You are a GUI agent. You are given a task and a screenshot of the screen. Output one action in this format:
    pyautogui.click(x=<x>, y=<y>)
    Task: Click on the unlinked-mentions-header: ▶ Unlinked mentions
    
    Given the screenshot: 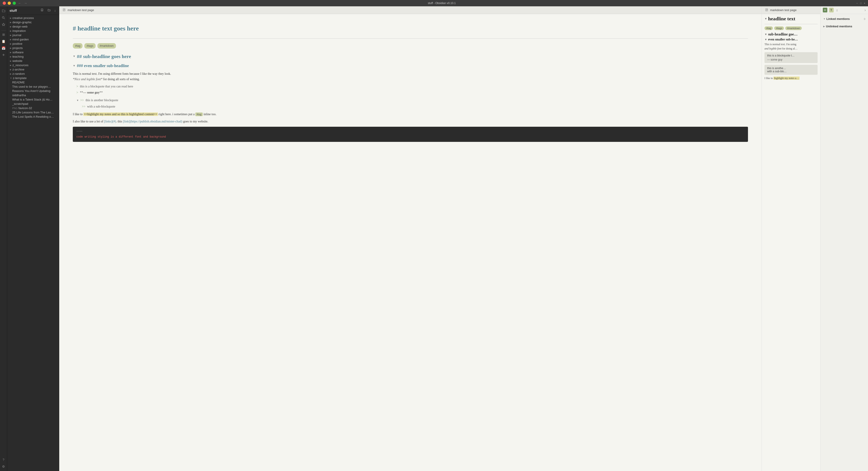 What is the action you would take?
    pyautogui.click(x=844, y=26)
    